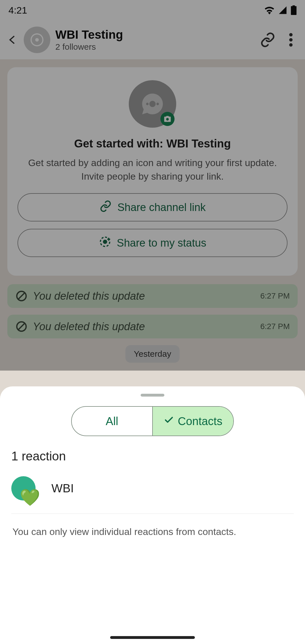 This screenshot has height=644, width=305. What do you see at coordinates (112, 421) in the screenshot?
I see `tab-all: All` at bounding box center [112, 421].